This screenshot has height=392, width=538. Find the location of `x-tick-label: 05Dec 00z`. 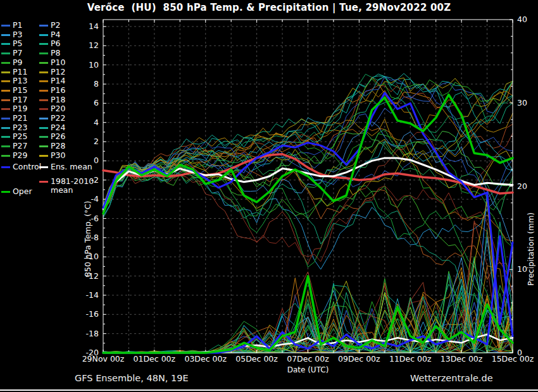

x-tick-label: 05Dec 00z is located at coordinates (257, 359).